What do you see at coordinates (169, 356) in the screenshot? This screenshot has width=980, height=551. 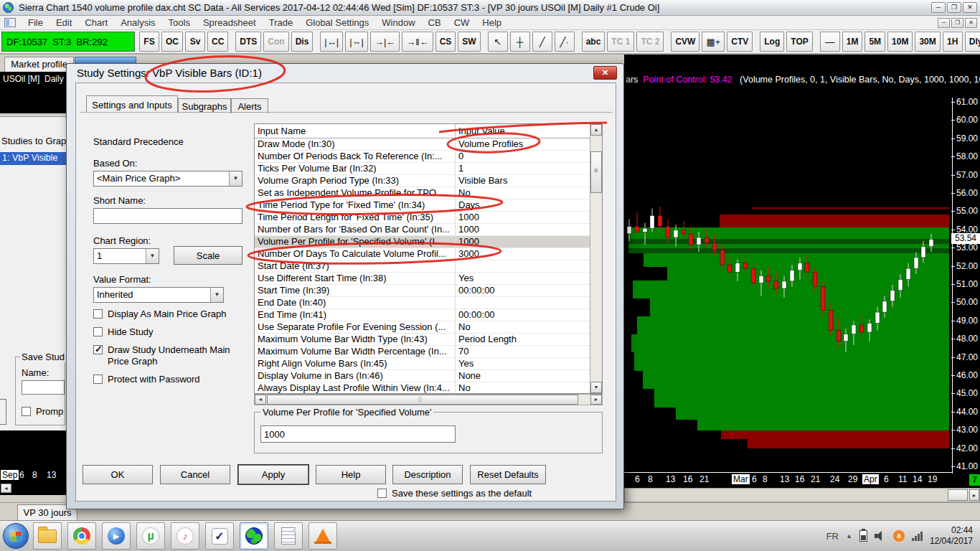 I see `checkbox-draw-study-underneath-main-price-graph: Draw Study Underneath Main Price Graph` at bounding box center [169, 356].